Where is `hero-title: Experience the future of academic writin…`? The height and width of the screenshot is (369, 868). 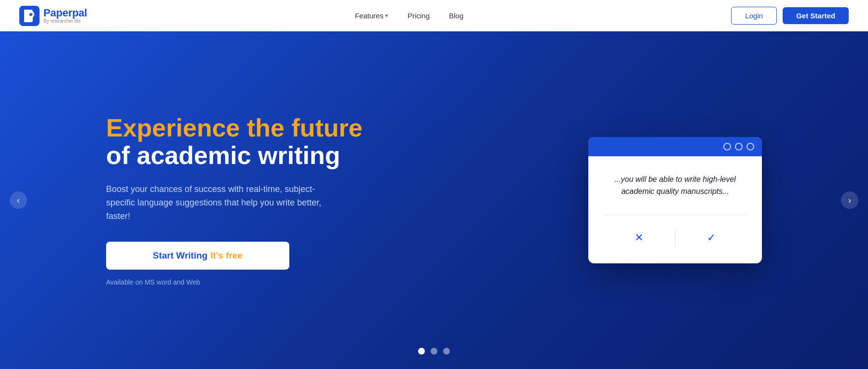 hero-title: Experience the future of academic writin… is located at coordinates (234, 142).